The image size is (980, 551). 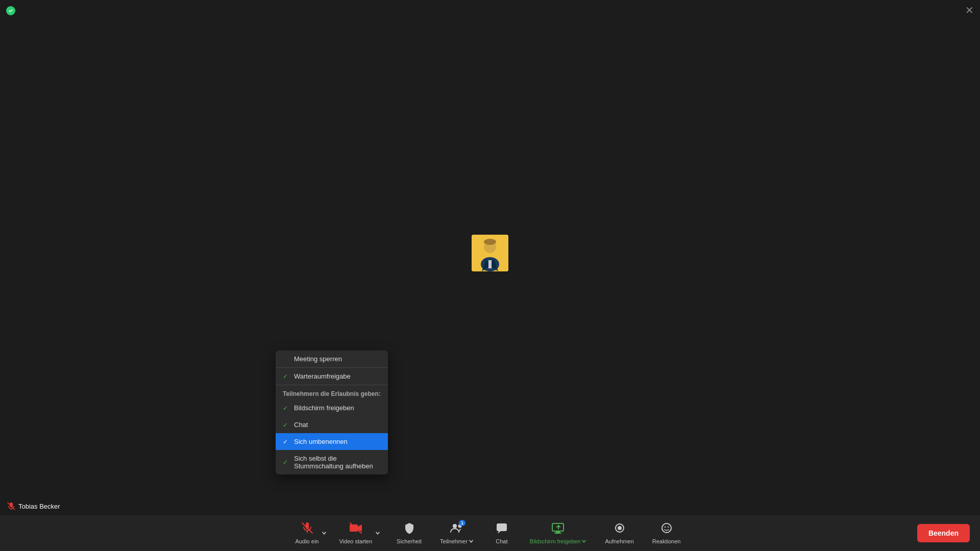 I want to click on participants-icon: 1, so click(x=457, y=530).